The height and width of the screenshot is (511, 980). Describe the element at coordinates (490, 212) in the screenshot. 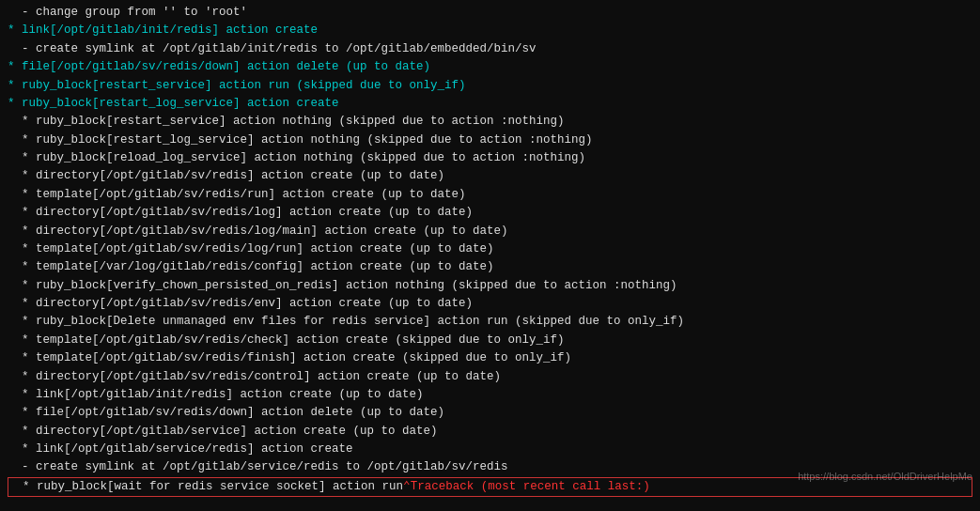

I see `line-12: * directory[/opt/gitlab/sv/redis/log] ac…` at that location.